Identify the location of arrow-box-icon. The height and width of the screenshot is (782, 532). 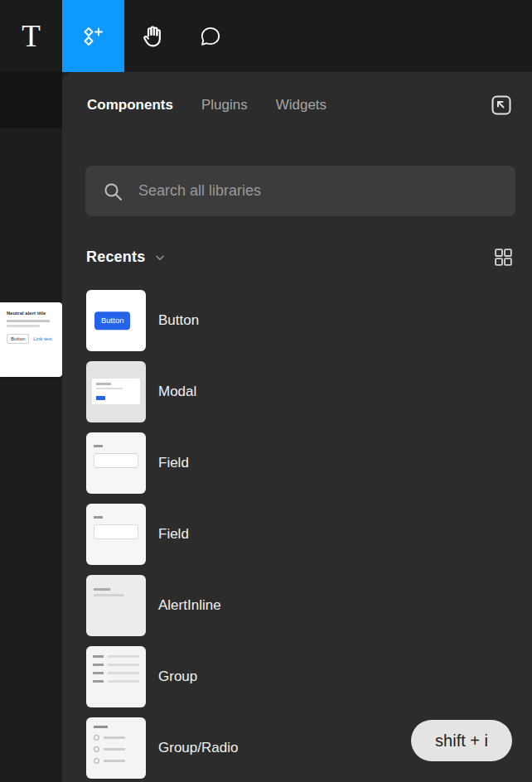
(501, 105).